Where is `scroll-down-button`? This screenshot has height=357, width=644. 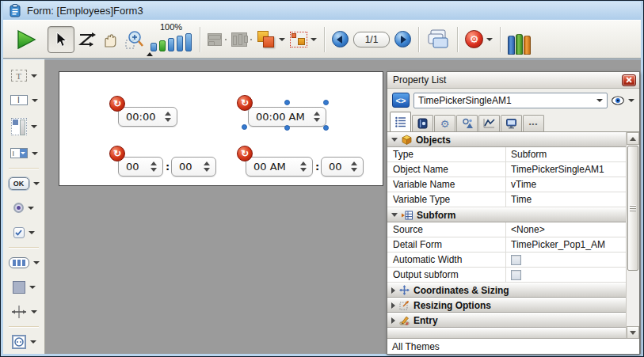
scroll-down-button is located at coordinates (633, 332).